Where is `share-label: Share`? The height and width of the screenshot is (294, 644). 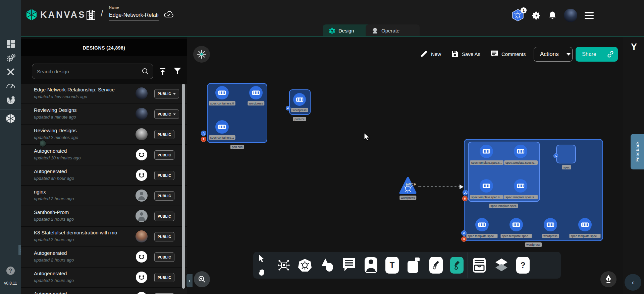 share-label: Share is located at coordinates (589, 54).